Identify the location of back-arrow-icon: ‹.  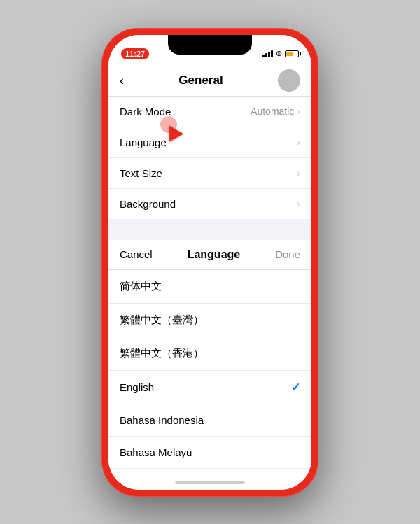
(122, 80).